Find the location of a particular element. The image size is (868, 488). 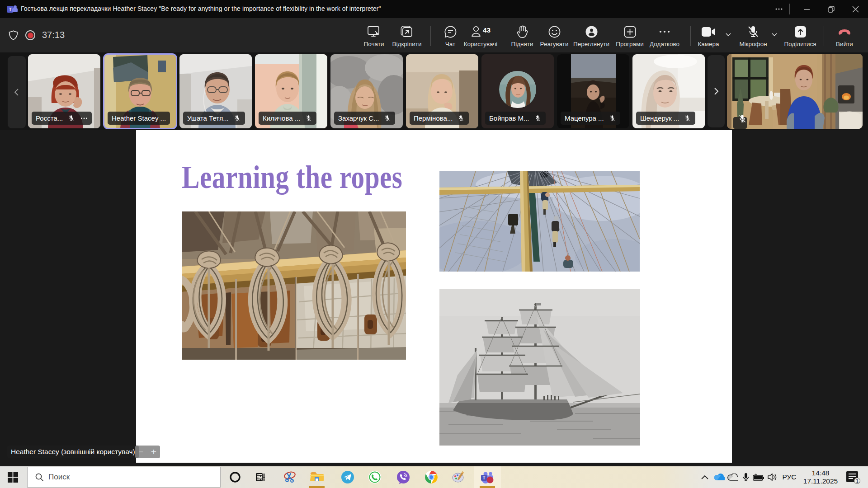

svg-text: 43 is located at coordinates (487, 30).